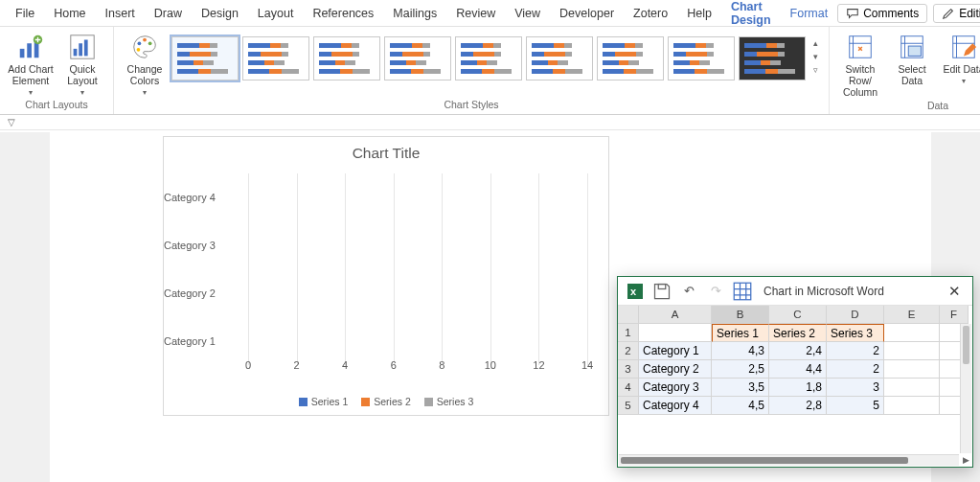 This screenshot has width=980, height=482. I want to click on menu-zotero: Zotero, so click(650, 13).